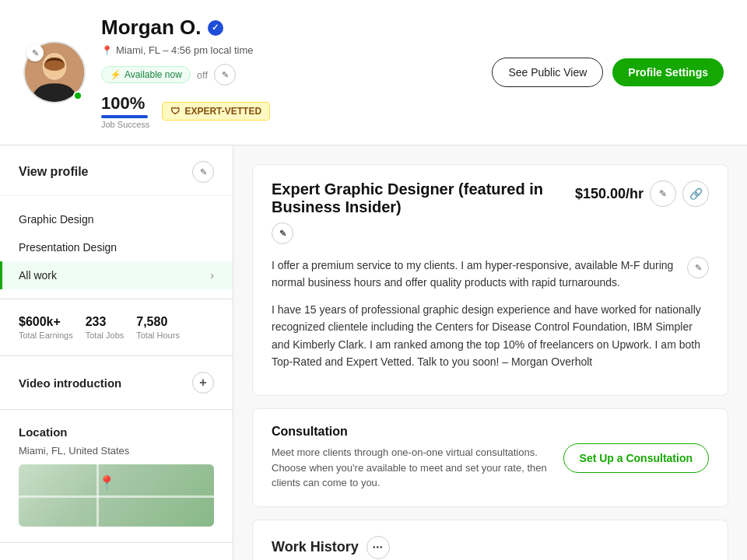 Image resolution: width=747 pixels, height=560 pixels. Describe the element at coordinates (490, 313) in the screenshot. I see `bio-section: I offer a premium service to my clients.…` at that location.